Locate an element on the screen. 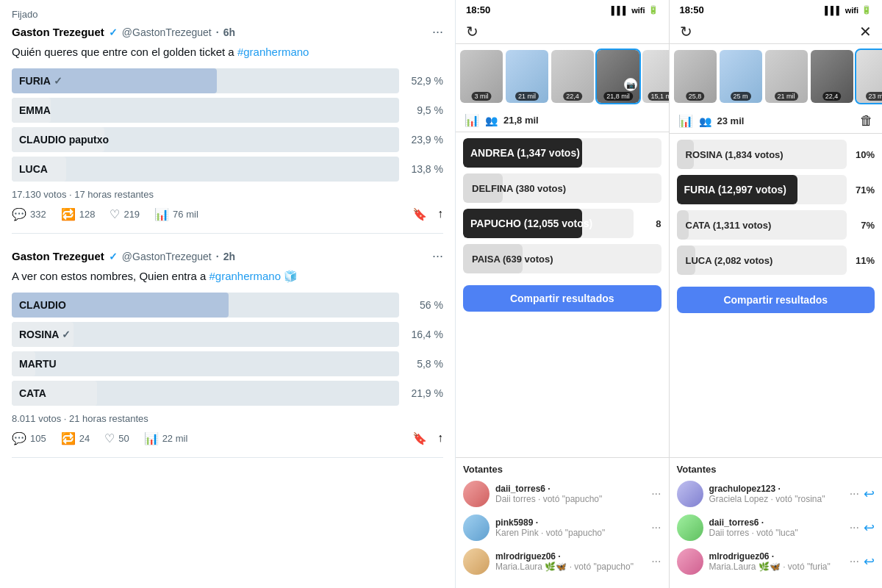  tweet-2-votes: 8.011 votos · 21 horas restantes is located at coordinates (228, 419).